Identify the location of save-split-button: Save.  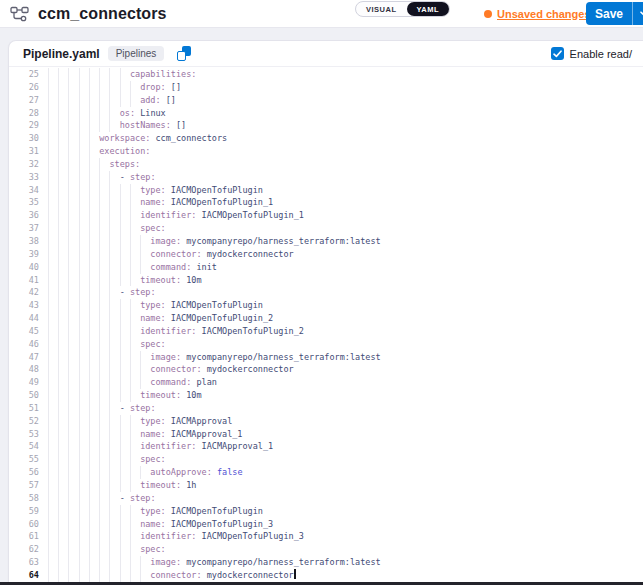
(614, 14).